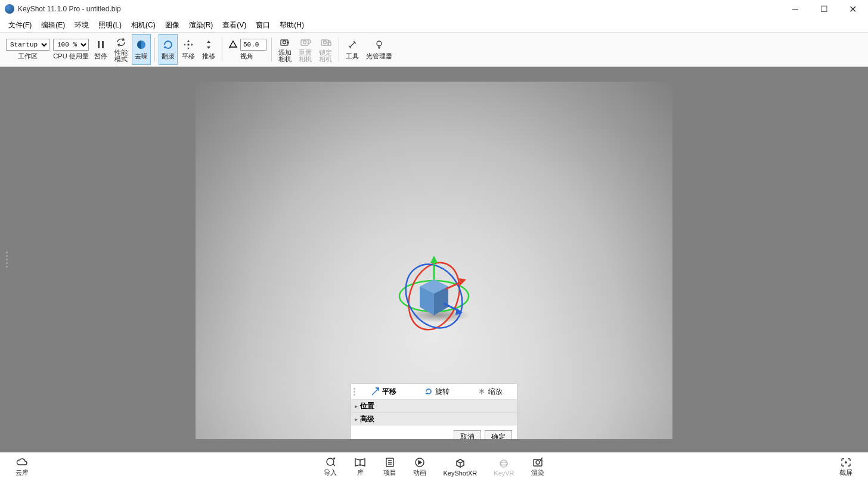 The width and height of the screenshot is (868, 488). What do you see at coordinates (538, 462) in the screenshot?
I see `render-icon` at bounding box center [538, 462].